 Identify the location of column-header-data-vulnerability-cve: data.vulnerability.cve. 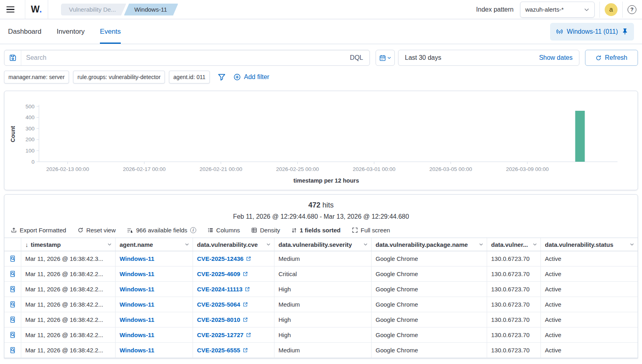
(234, 245).